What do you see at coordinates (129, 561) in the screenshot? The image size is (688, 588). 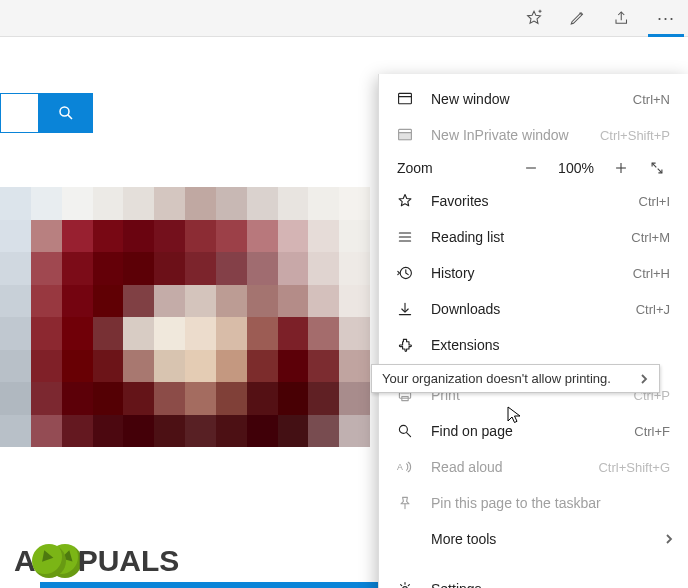 I see `watermark-suffix: PUALS` at bounding box center [129, 561].